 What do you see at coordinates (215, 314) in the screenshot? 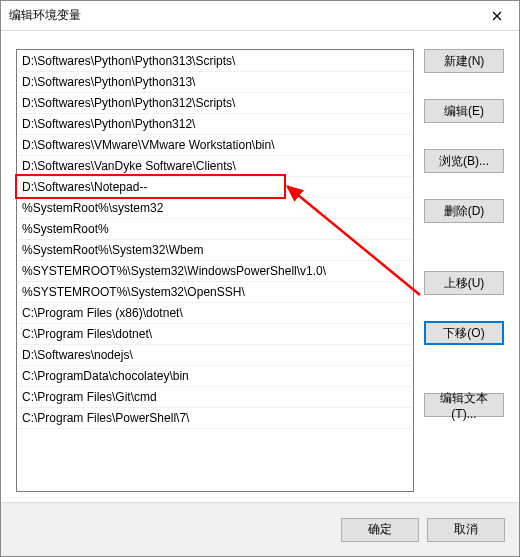
I see `list-item: C:\Program Files (x86)\dotnet\` at bounding box center [215, 314].